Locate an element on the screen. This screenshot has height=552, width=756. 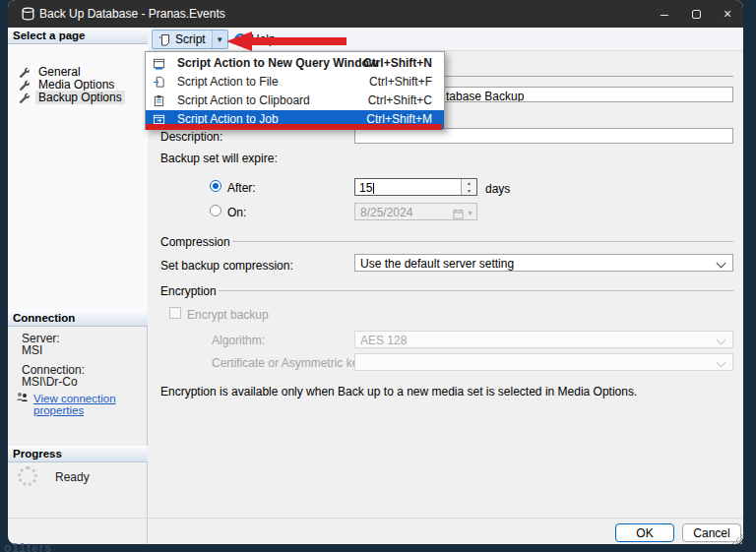
on-date-value: 8/25/2024 is located at coordinates (386, 213).